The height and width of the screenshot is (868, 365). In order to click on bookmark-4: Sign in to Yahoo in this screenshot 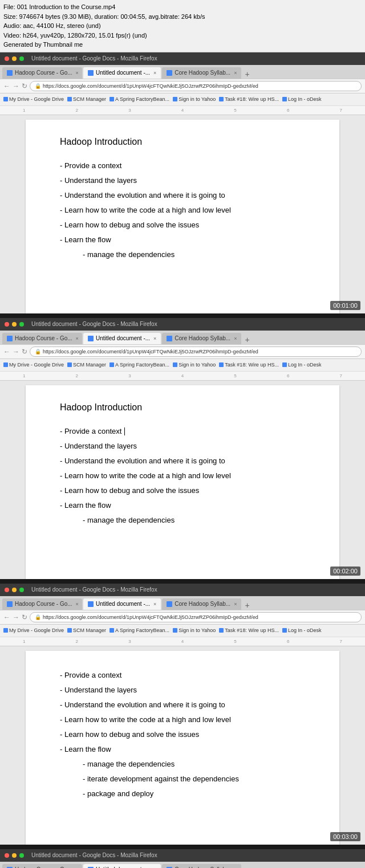, I will do `click(194, 99)`.